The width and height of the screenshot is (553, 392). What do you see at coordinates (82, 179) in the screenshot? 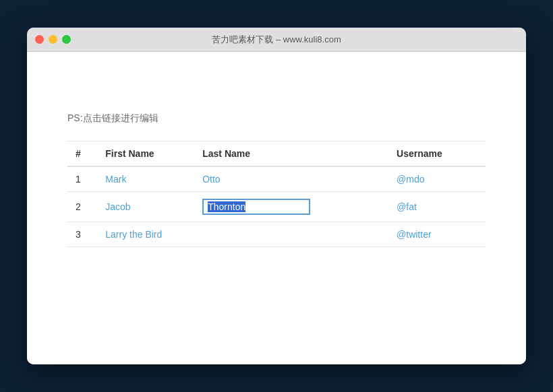
I see `row1-num: 1` at bounding box center [82, 179].